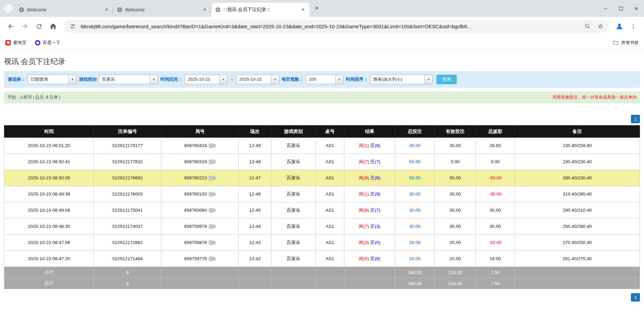 This screenshot has height=311, width=644. I want to click on subtotal-total-bet: 260.00, so click(415, 273).